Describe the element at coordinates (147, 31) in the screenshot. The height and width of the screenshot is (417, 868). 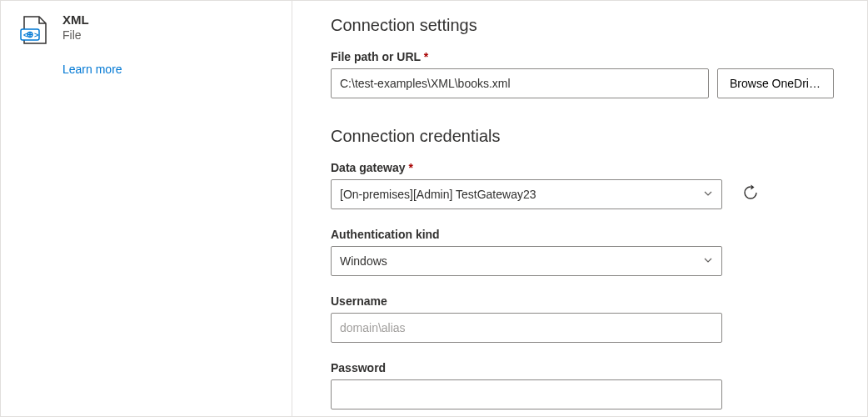
I see `connector-header: < > XML File` at that location.